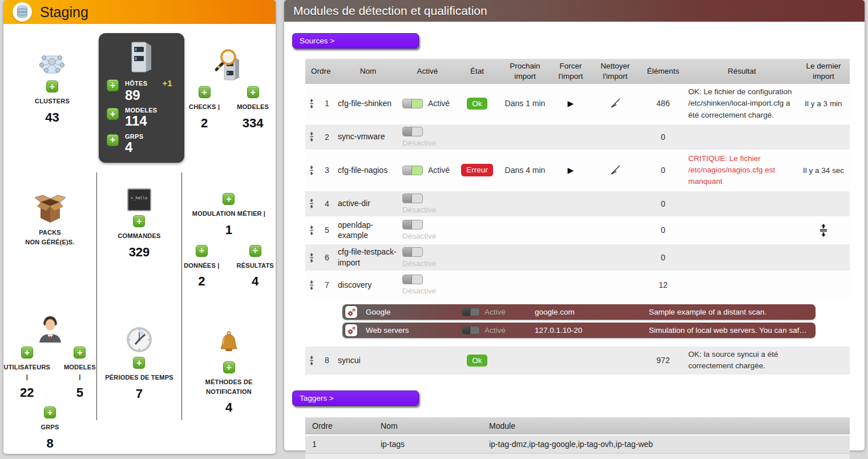 This screenshot has width=868, height=459. Describe the element at coordinates (228, 199) in the screenshot. I see `add-modulation-icon: +` at that location.